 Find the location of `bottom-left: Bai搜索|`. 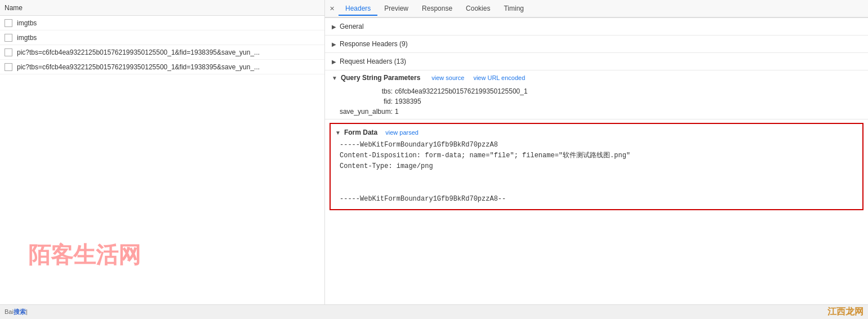

bottom-left: Bai搜索| is located at coordinates (16, 312).